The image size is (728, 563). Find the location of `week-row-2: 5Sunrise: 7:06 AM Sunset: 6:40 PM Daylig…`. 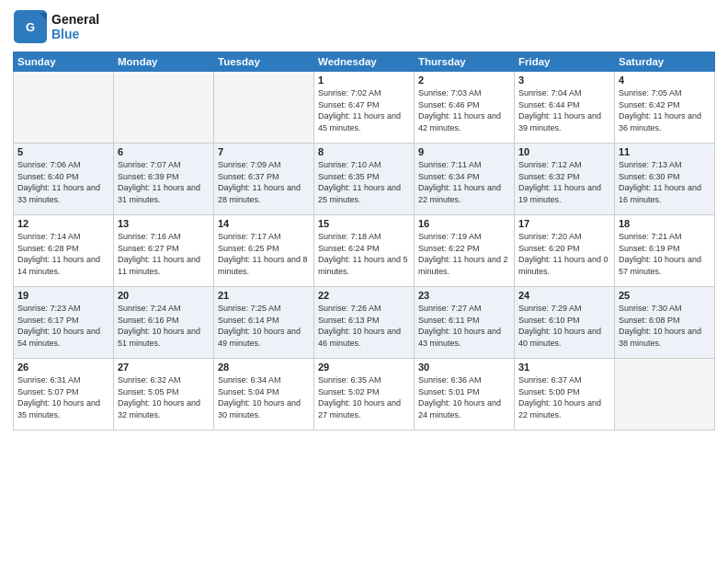

week-row-2: 5Sunrise: 7:06 AM Sunset: 6:40 PM Daylig… is located at coordinates (364, 179).